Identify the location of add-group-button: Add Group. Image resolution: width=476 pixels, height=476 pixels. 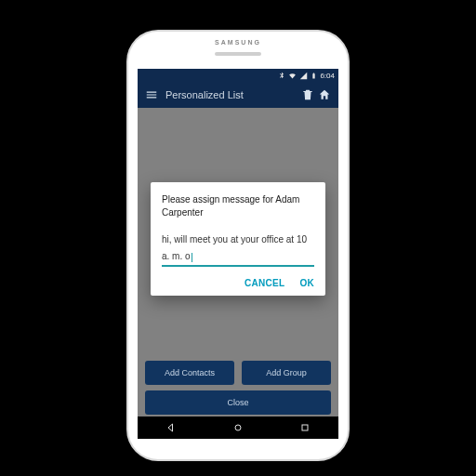
(286, 373).